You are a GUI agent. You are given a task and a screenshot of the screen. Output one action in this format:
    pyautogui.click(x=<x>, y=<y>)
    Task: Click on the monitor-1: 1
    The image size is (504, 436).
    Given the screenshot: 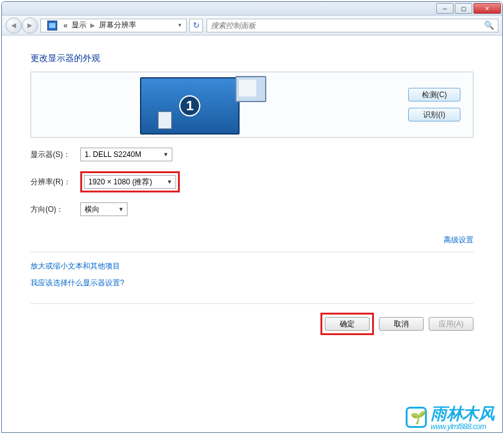 What is the action you would take?
    pyautogui.click(x=190, y=106)
    